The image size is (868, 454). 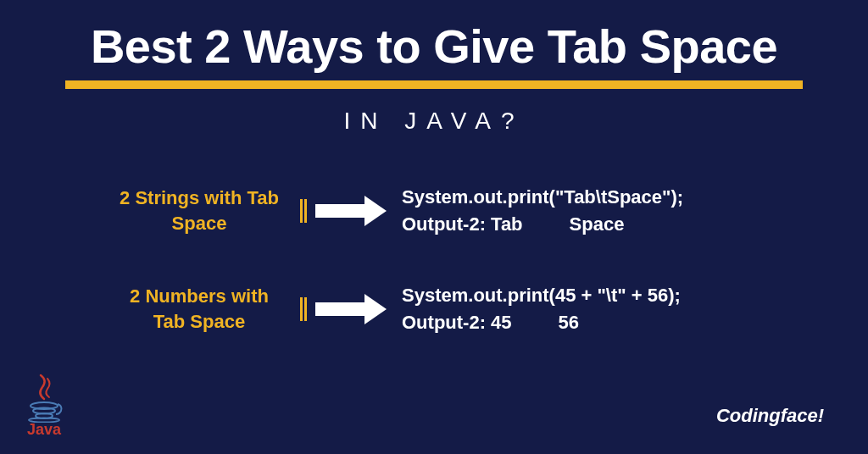 What do you see at coordinates (542, 211) in the screenshot?
I see `code-block: System.out.print("Tab\tSpace"); Output-2…` at bounding box center [542, 211].